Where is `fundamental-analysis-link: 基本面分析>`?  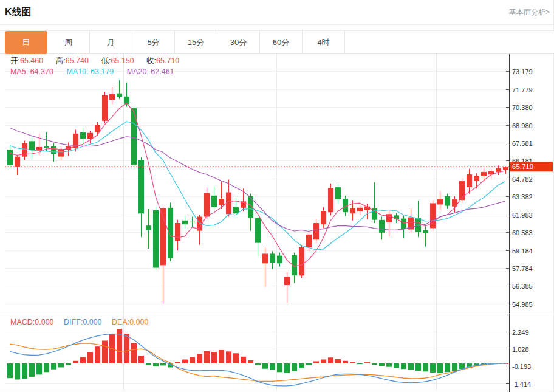
fundamental-analysis-link: 基本面分析> is located at coordinates (530, 12).